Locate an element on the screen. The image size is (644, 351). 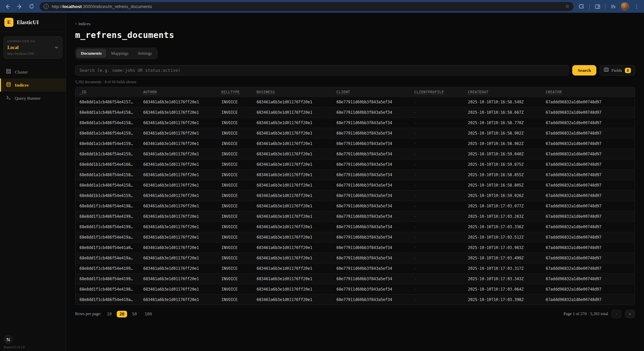
column-header-createdat: CREATEDAT is located at coordinates (503, 92).